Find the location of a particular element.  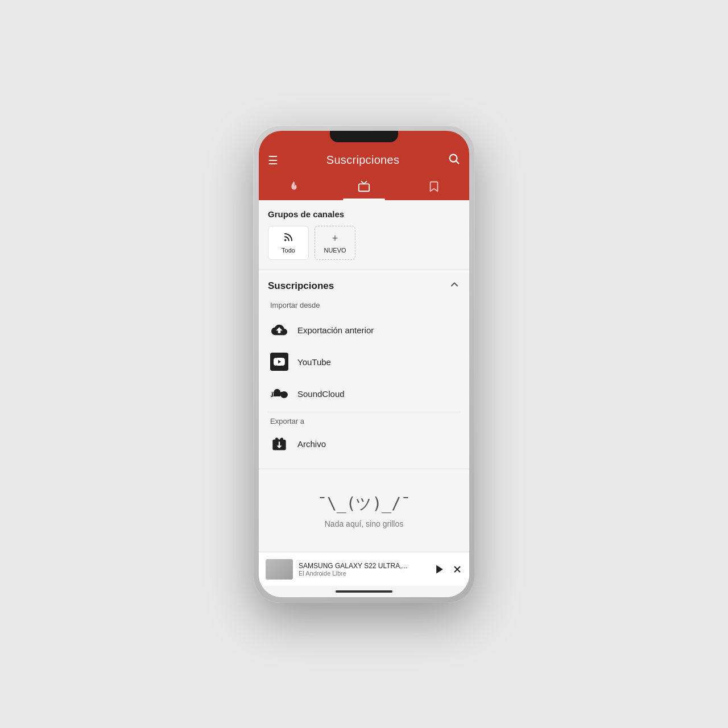

archivo-label: Archivo is located at coordinates (312, 444).